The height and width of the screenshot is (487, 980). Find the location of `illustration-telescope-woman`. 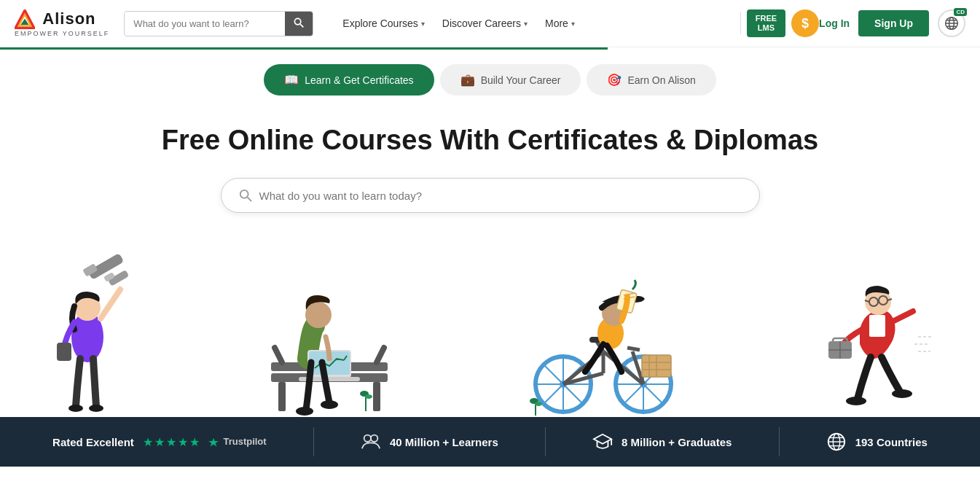

illustration-telescope-woman is located at coordinates (91, 333).